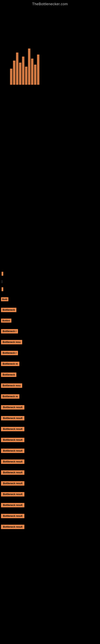  I want to click on bottleneck-item-13: Bottleneck result, so click(50, 431).